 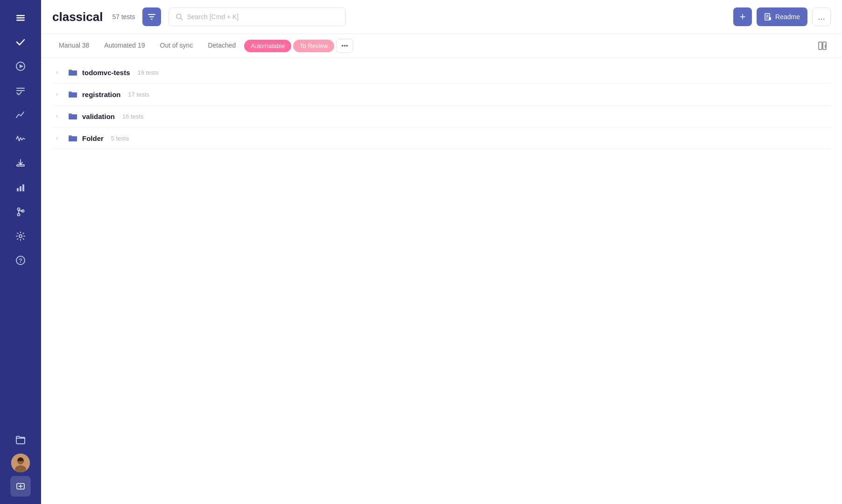 I want to click on folder-name-registration: registration, so click(x=102, y=94).